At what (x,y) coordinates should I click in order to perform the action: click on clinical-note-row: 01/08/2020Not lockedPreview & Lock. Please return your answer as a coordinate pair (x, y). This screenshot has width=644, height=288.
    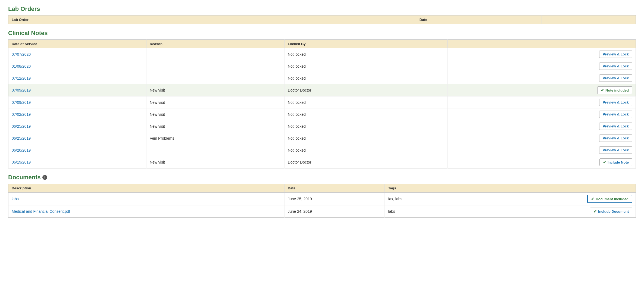
    Looking at the image, I should click on (322, 66).